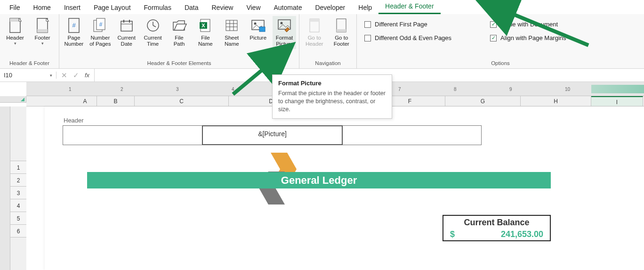  I want to click on tab-automate: Automate, so click(288, 8).